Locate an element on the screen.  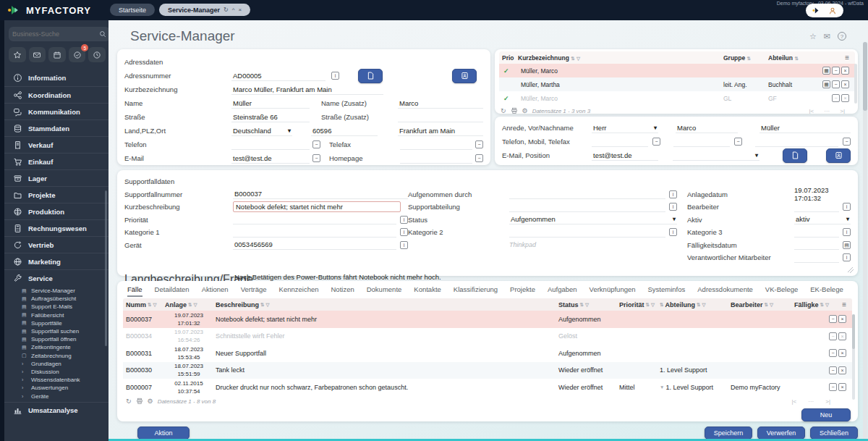
calendar-lookup-icon: ▤ is located at coordinates (846, 245).